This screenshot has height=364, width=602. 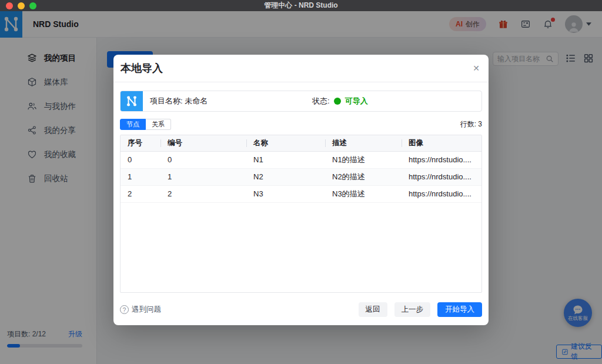 What do you see at coordinates (203, 176) in the screenshot?
I see `cell-id: 1` at bounding box center [203, 176].